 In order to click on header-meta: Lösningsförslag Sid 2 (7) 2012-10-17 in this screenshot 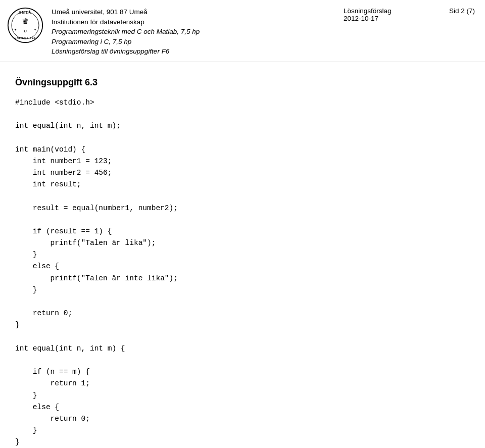, I will do `click(409, 15)`.